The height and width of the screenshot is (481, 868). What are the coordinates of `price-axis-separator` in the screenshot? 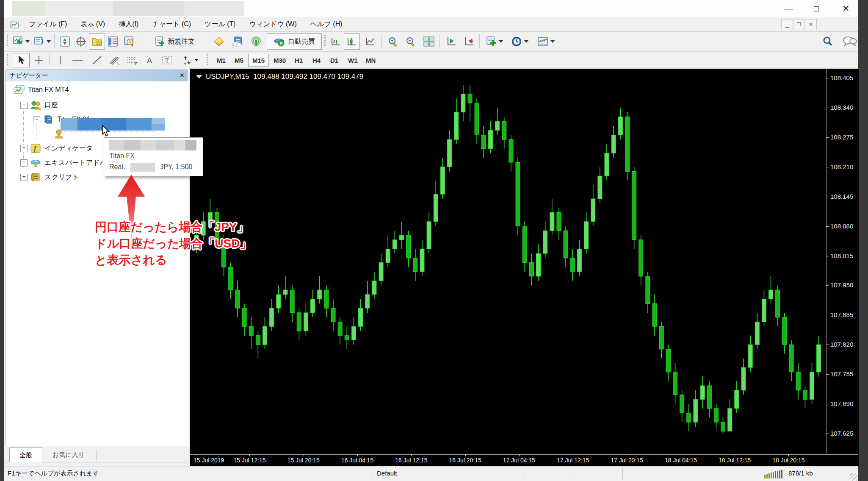 It's located at (827, 262).